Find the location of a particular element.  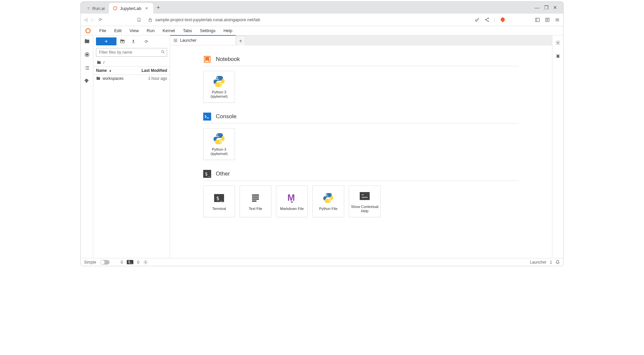

extensions-tab-icon is located at coordinates (87, 81).